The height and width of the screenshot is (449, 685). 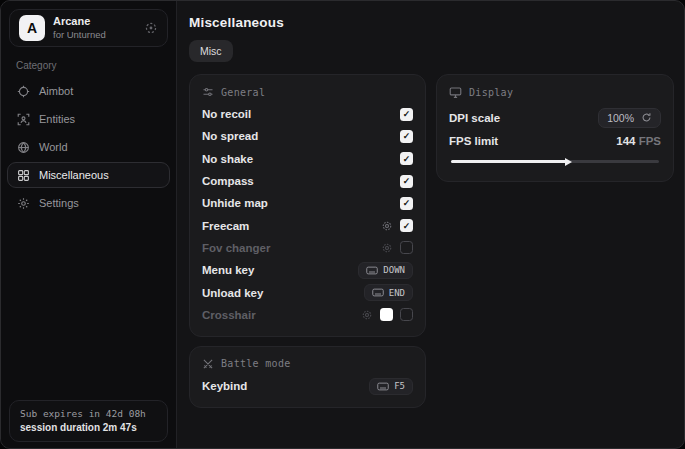 What do you see at coordinates (308, 292) in the screenshot?
I see `setting-row-unload-key: Unload key END` at bounding box center [308, 292].